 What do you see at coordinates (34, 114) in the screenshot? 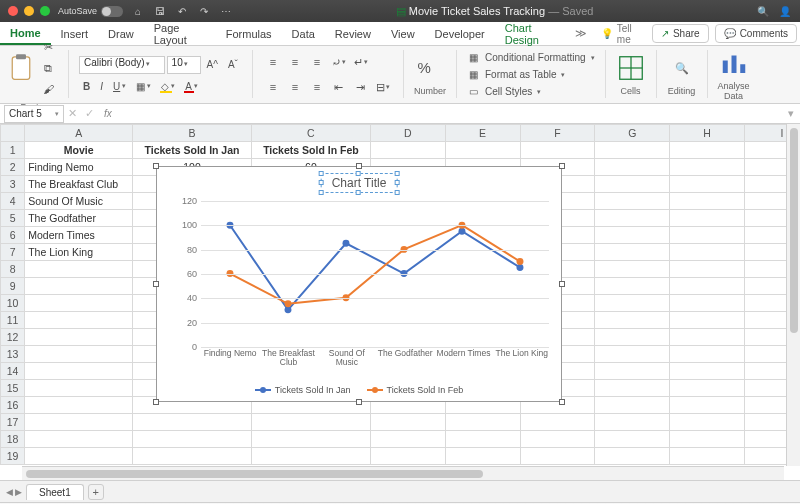
I see `name-box: Chart 5 ▾` at bounding box center [34, 114].